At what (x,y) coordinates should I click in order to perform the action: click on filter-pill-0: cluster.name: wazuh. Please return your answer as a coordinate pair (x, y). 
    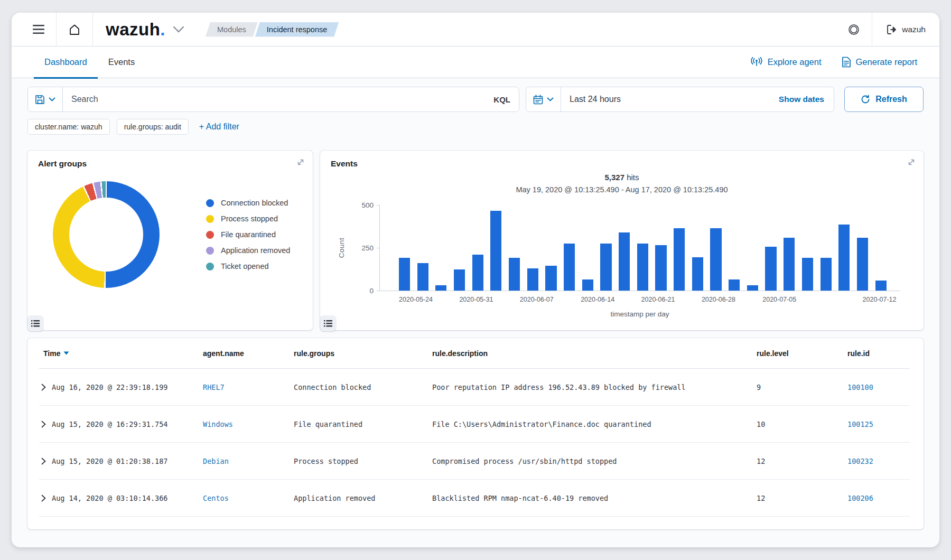
    Looking at the image, I should click on (69, 127).